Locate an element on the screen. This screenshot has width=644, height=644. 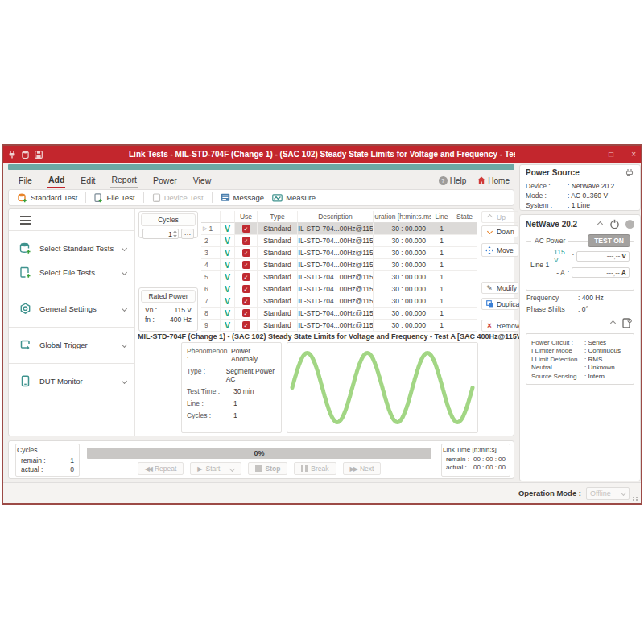
down-button: Down is located at coordinates (500, 232).